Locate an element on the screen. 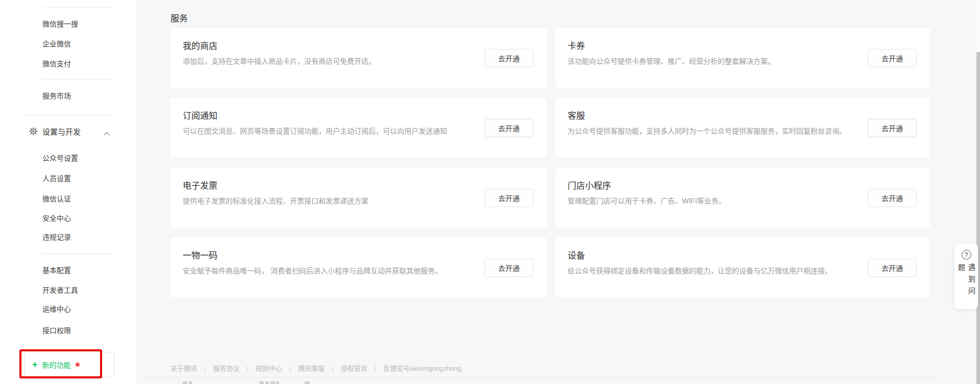  sidebar-item-violation-record: 违规记录 is located at coordinates (57, 237).